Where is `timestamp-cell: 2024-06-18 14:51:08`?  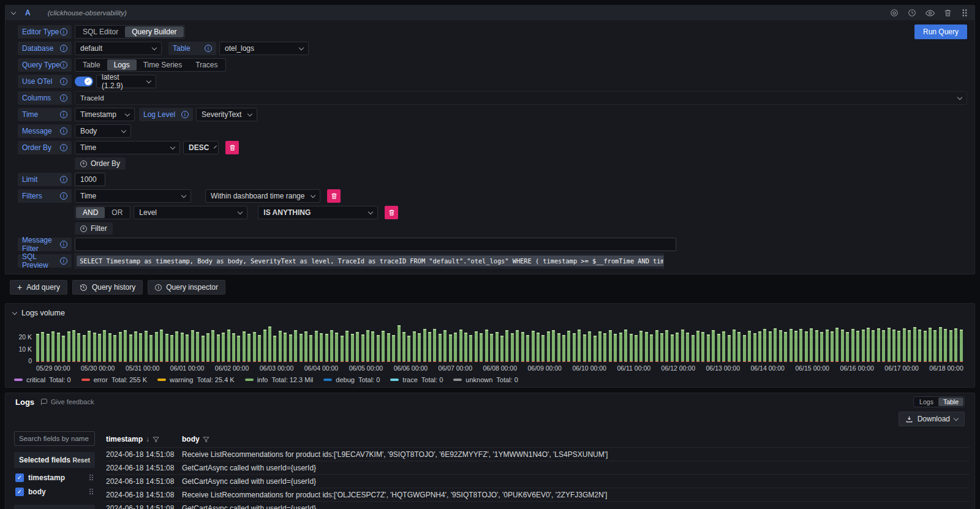
timestamp-cell: 2024-06-18 14:51:08 is located at coordinates (144, 481).